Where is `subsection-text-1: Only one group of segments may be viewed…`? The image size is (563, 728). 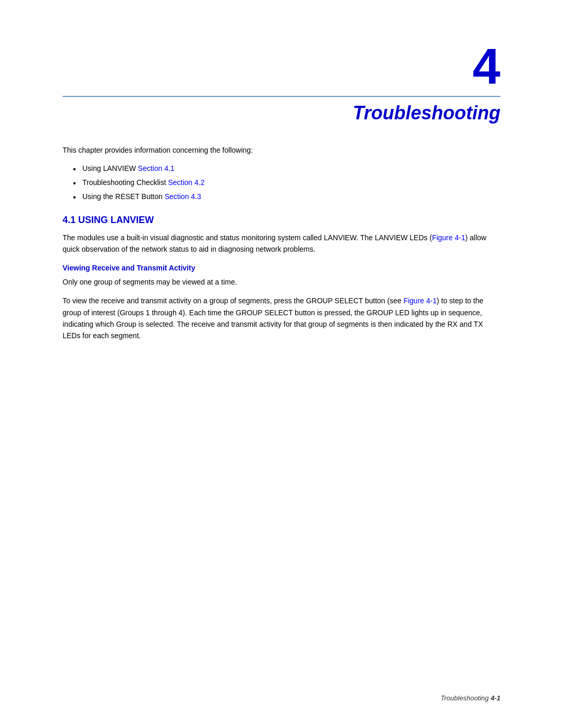
subsection-text-1: Only one group of segments may be viewed… is located at coordinates (282, 282).